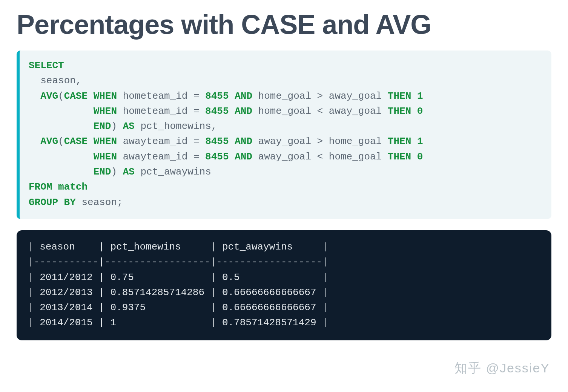 This screenshot has height=392, width=568. Describe the element at coordinates (164, 157) in the screenshot. I see `cond-away-b: awayteam_id =` at that location.